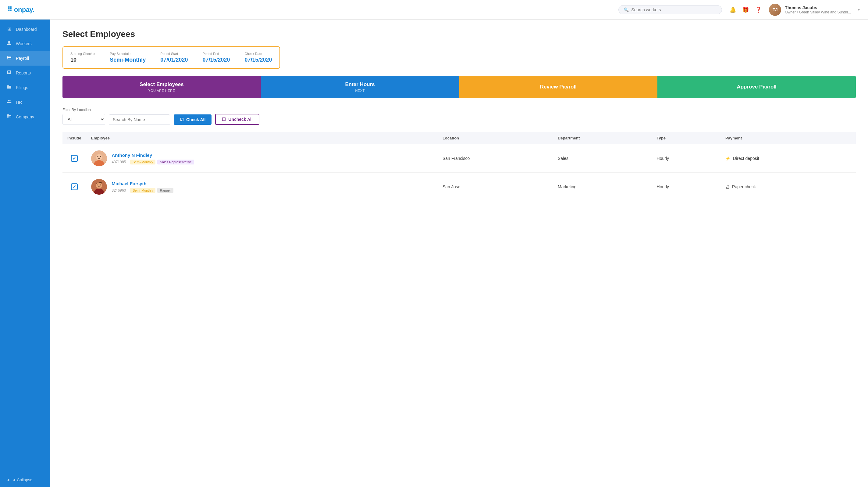  What do you see at coordinates (788, 187) in the screenshot?
I see `payment-info: 🖨 Paper check` at bounding box center [788, 187].